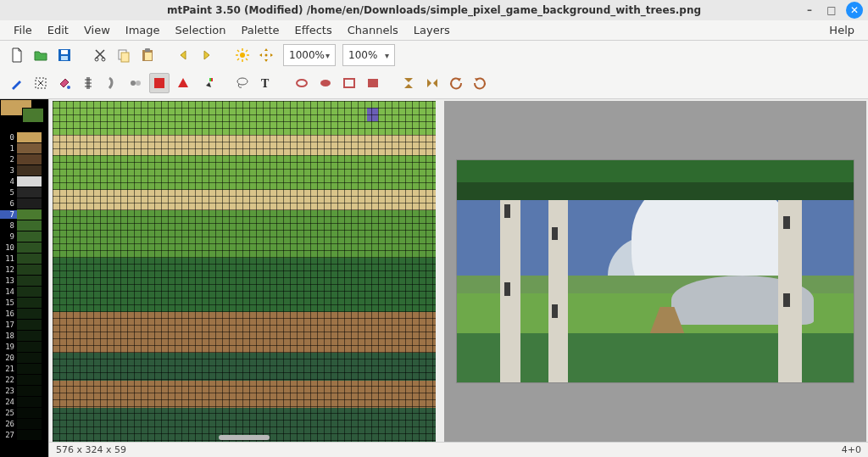 The image size is (868, 457). Describe the element at coordinates (349, 83) in the screenshot. I see `rect-outline-tool` at that location.